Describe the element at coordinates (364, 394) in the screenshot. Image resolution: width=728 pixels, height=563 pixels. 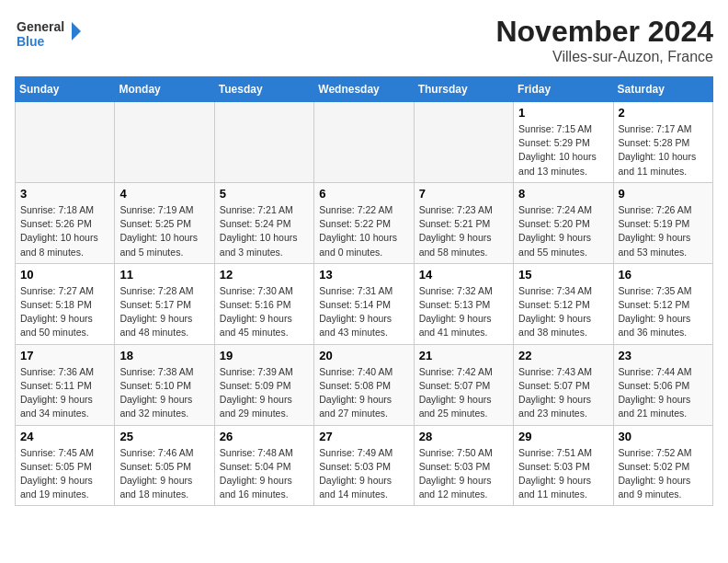
I see `day-info: Sunrise: 7:40 AM Sunset: 5:08 PM Dayligh…` at that location.